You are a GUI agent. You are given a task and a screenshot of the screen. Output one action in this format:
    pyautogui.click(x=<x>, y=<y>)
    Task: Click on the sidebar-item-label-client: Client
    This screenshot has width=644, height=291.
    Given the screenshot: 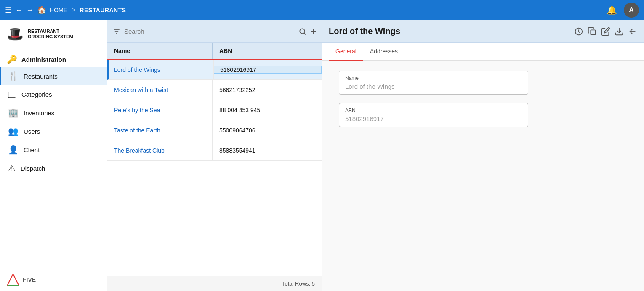 What is the action you would take?
    pyautogui.click(x=32, y=150)
    